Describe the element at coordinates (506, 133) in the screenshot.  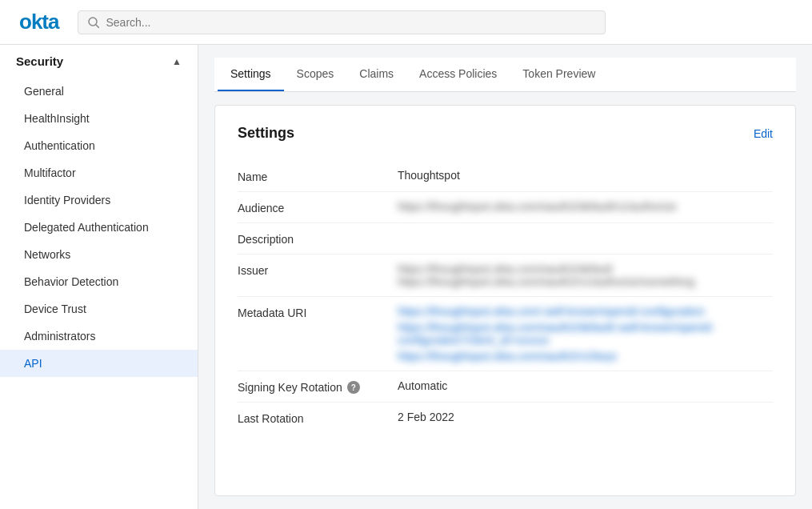
I see `settings-card-header: Settings Edit` at that location.